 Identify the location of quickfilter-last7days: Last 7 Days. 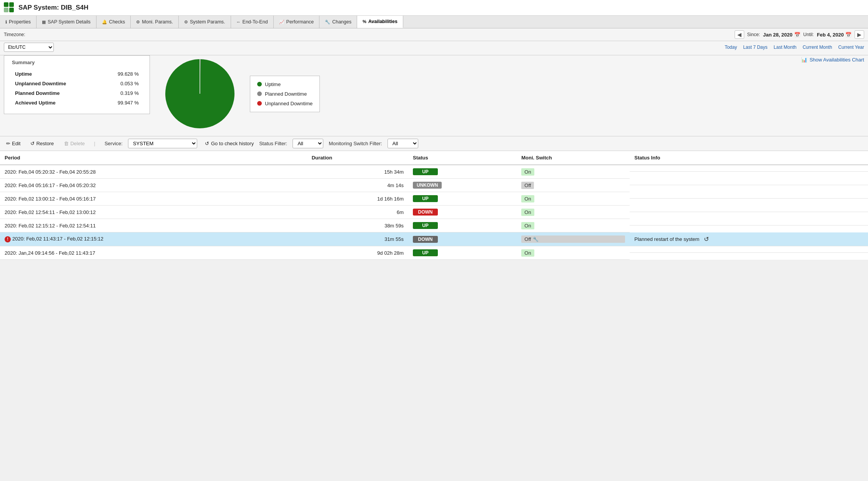
(755, 47).